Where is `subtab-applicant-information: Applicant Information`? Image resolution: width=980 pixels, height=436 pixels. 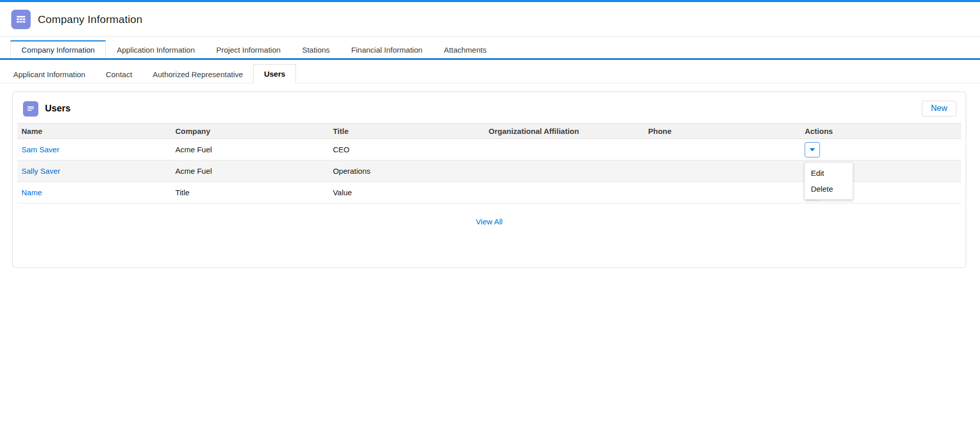 subtab-applicant-information: Applicant Information is located at coordinates (49, 75).